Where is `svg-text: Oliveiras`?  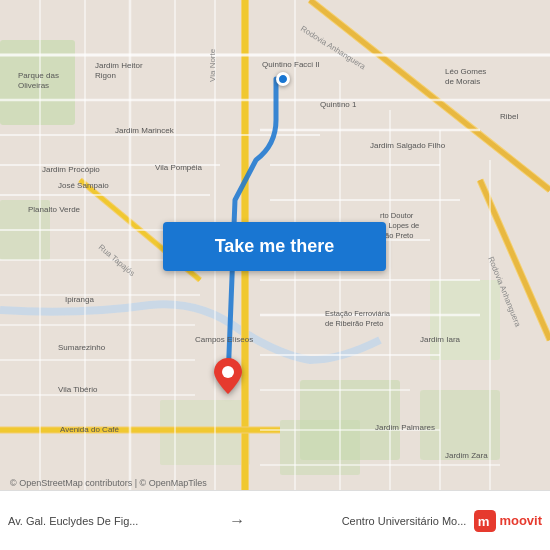 svg-text: Oliveiras is located at coordinates (34, 86).